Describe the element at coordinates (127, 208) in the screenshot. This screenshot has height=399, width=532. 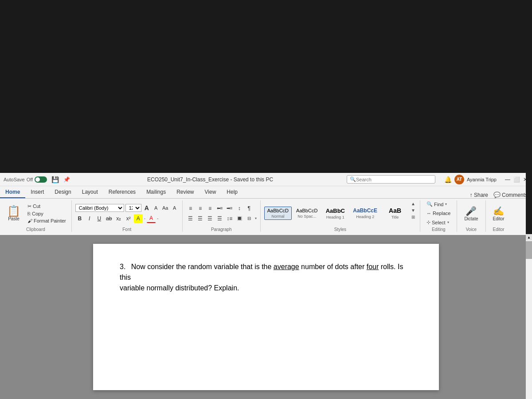
I see `font-row-top: Calibri (Body) 12 A A Aa A` at that location.